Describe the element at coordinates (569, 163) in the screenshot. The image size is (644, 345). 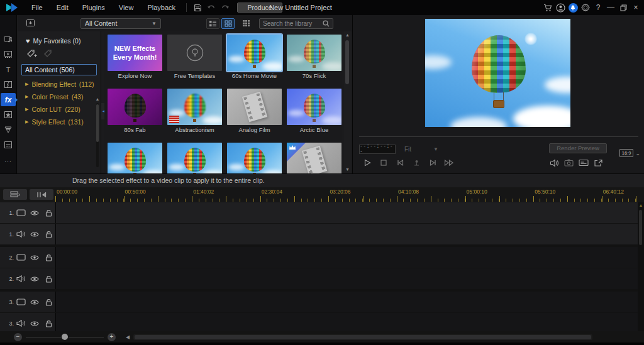
I see `snapshot-camera-icon` at that location.